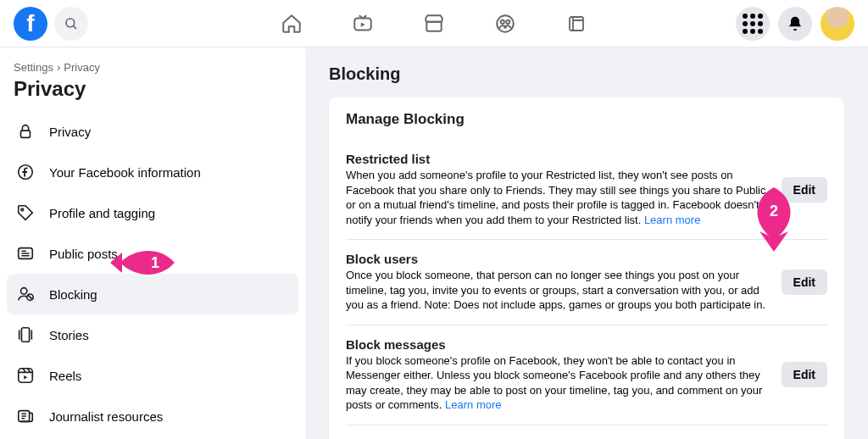  Describe the element at coordinates (25, 335) in the screenshot. I see `stories-icon` at that location.